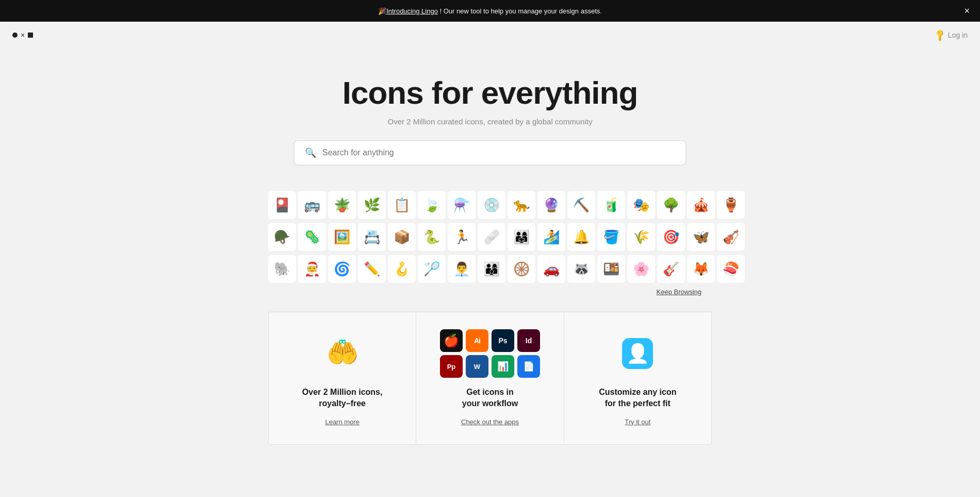  Describe the element at coordinates (529, 366) in the screenshot. I see `docs-icon: 📄` at that location.